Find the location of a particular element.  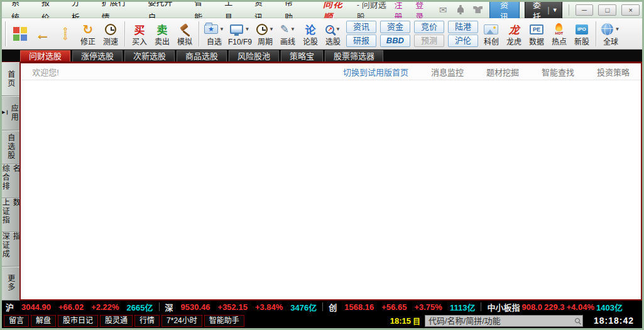

sidebar-item-home: 首页 is located at coordinates (11, 79).